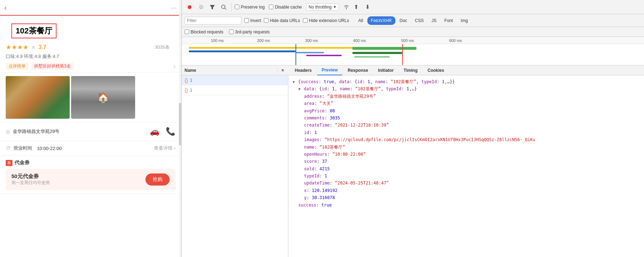 This screenshot has width=644, height=257. What do you see at coordinates (154, 132) in the screenshot?
I see `car-icon: 🚗` at bounding box center [154, 132].